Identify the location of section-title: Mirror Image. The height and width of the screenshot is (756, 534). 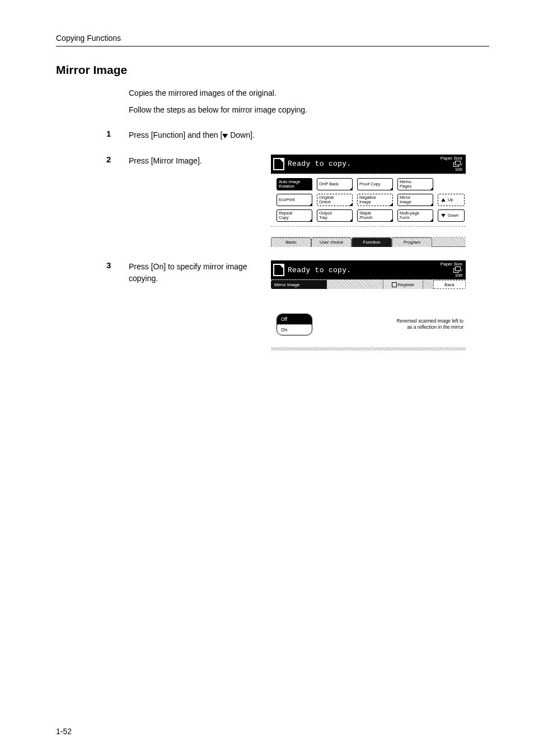
(273, 70).